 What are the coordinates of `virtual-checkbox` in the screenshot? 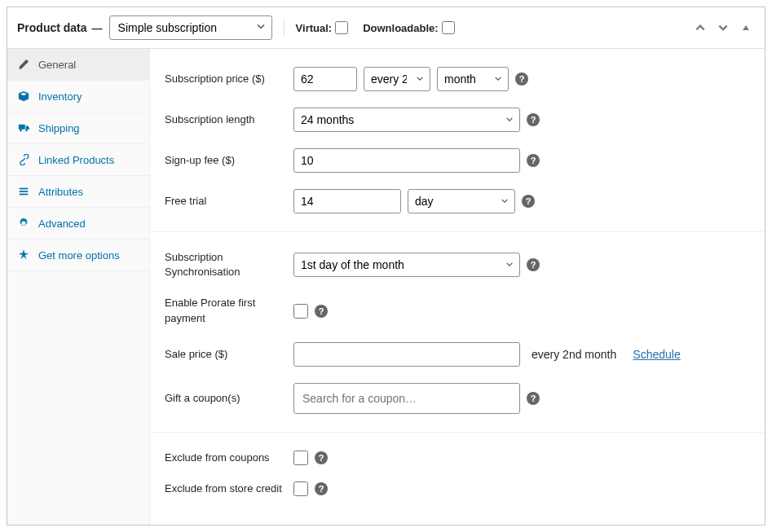 It's located at (342, 28).